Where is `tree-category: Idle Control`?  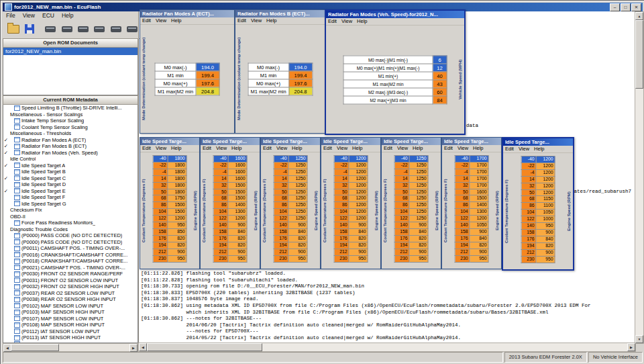 tree-category: Idle Control is located at coordinates (70, 159).